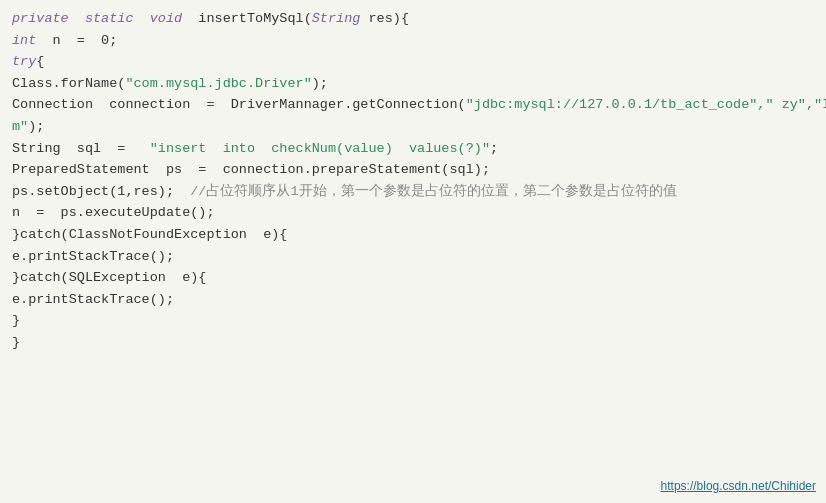 The height and width of the screenshot is (503, 826). I want to click on code-line-10: n = ps.executeUpdate();, so click(413, 213).